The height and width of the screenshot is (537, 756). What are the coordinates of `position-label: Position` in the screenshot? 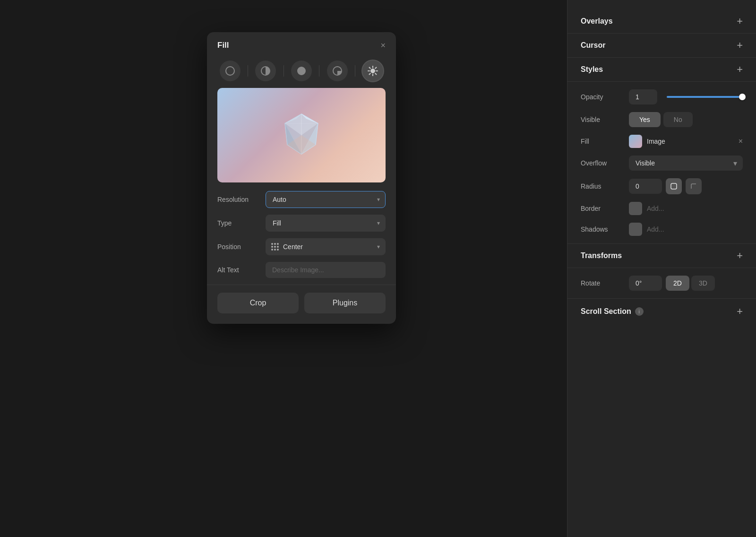 It's located at (239, 247).